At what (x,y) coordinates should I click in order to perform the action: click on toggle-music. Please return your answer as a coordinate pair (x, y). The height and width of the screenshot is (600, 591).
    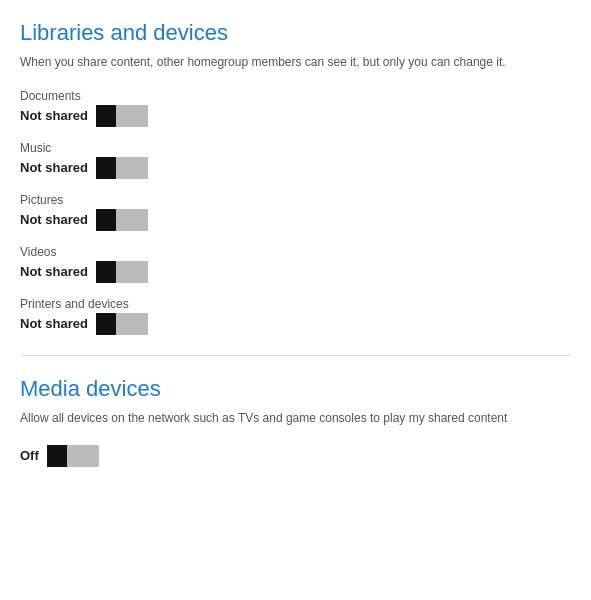
    Looking at the image, I should click on (122, 168).